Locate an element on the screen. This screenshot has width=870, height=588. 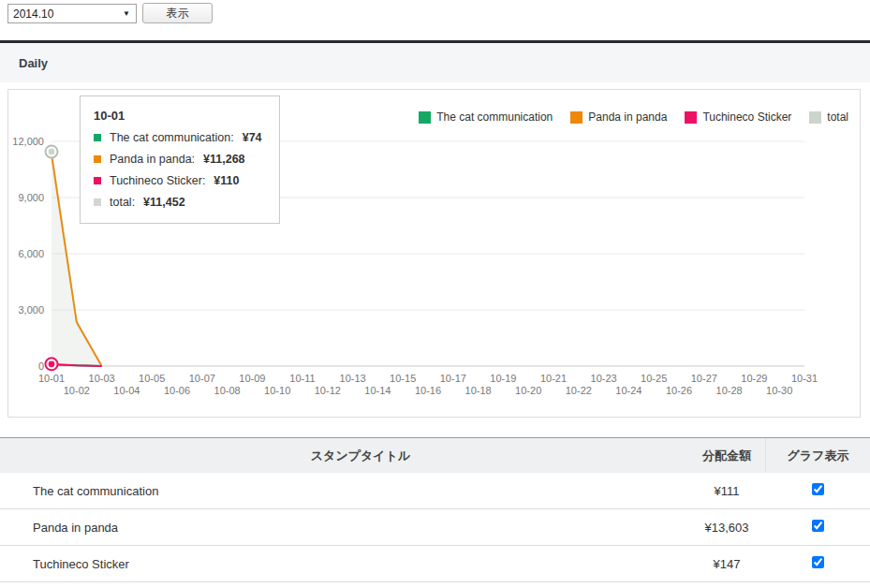
legend-label: Panda in panda is located at coordinates (627, 117).